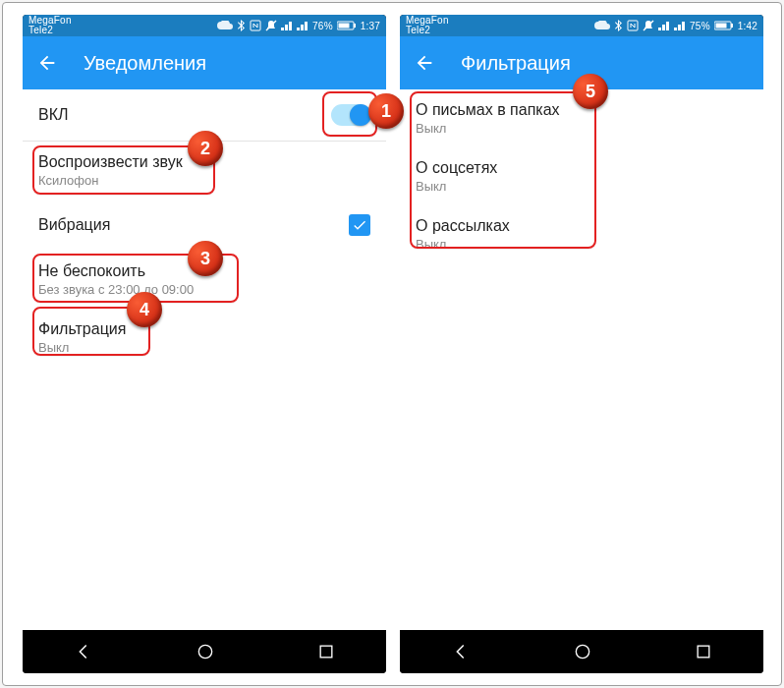 This screenshot has height=688, width=784. I want to click on row-filter-sub: Выкл, so click(204, 348).